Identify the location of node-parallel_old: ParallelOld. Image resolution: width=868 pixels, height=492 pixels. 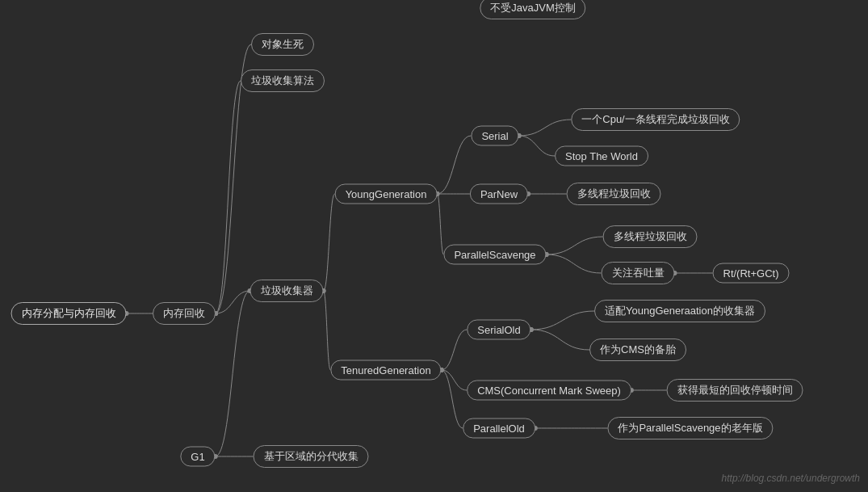
(499, 428).